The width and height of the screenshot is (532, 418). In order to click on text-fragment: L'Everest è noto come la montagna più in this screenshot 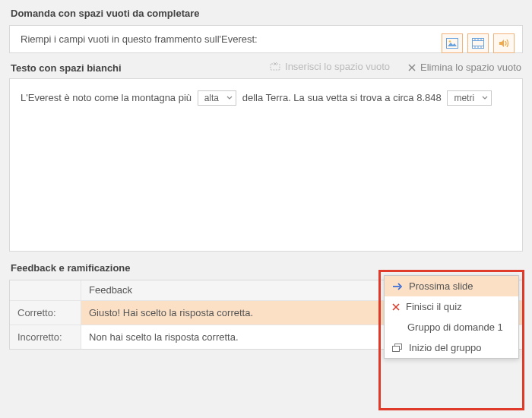, I will do `click(106, 97)`.